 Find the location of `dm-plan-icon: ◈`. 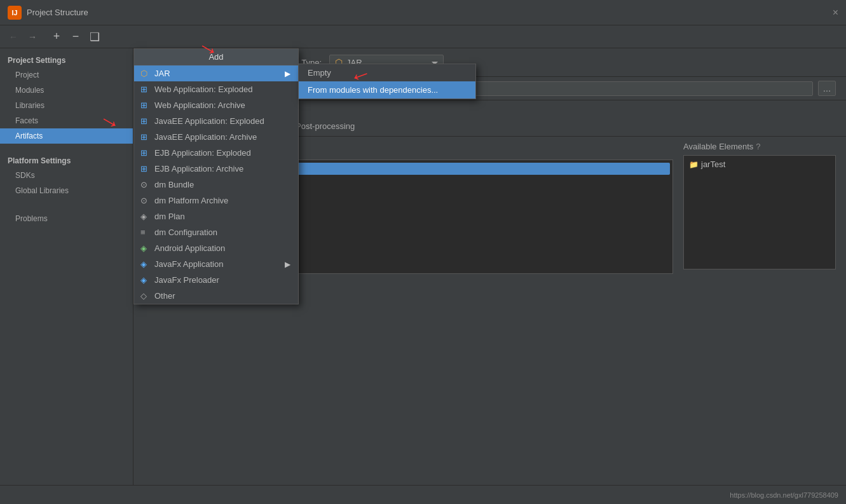

dm-plan-icon: ◈ is located at coordinates (144, 216).